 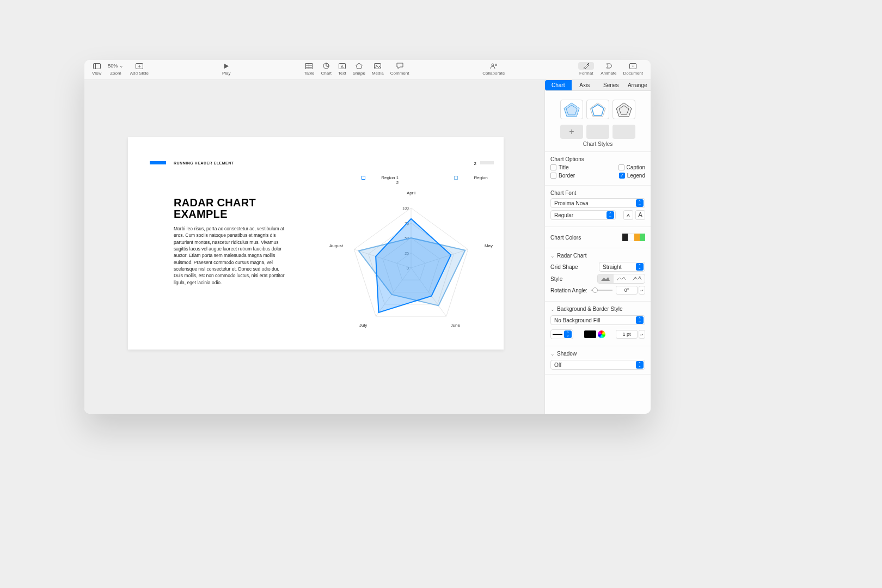 I want to click on shadow-section: Shadow Off⌃⌄, so click(x=598, y=360).